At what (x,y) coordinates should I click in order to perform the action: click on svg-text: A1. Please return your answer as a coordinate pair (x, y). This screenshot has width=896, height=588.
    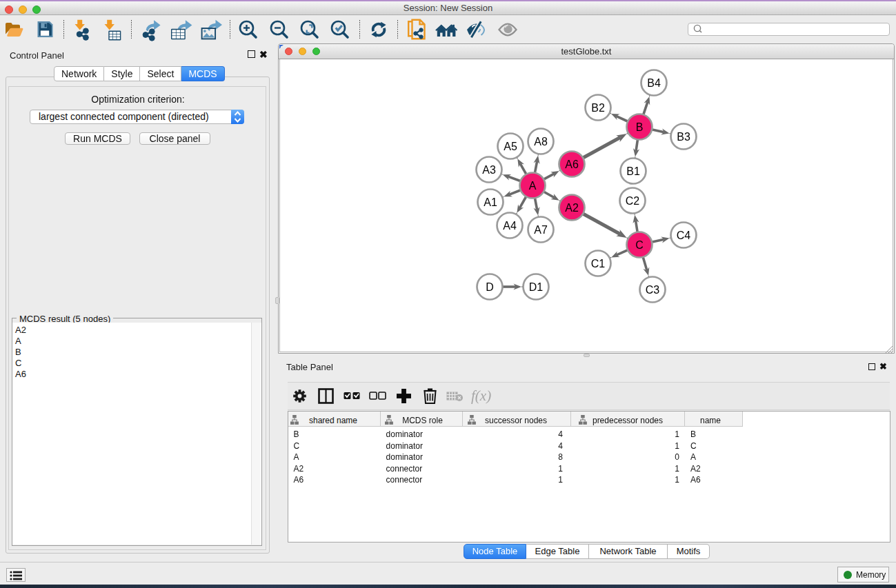
    Looking at the image, I should click on (490, 203).